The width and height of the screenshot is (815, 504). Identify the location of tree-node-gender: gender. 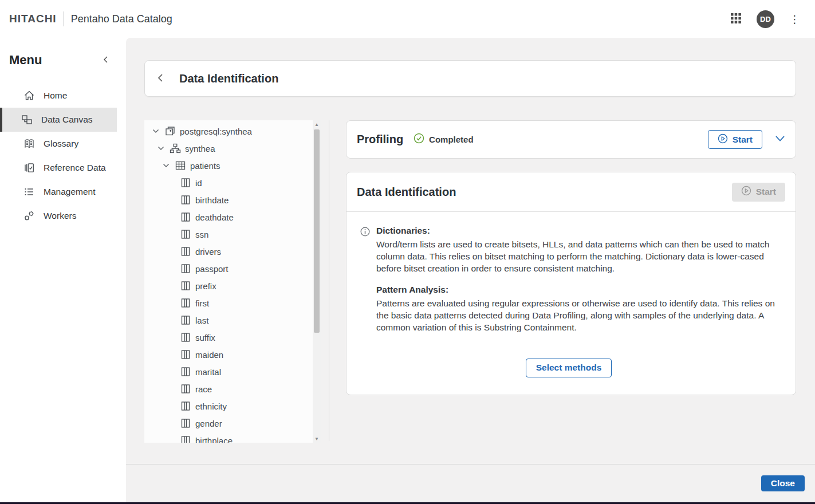
(228, 423).